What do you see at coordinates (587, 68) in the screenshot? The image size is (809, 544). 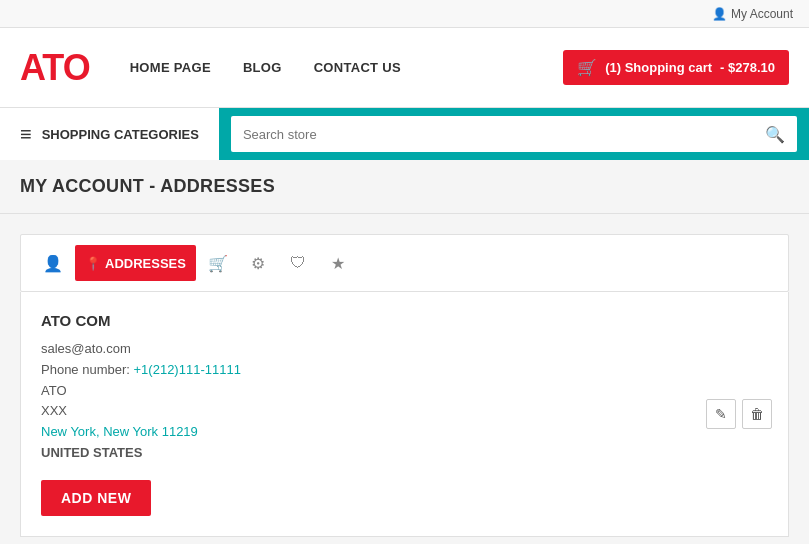 I see `cart-icon: 🛒` at bounding box center [587, 68].